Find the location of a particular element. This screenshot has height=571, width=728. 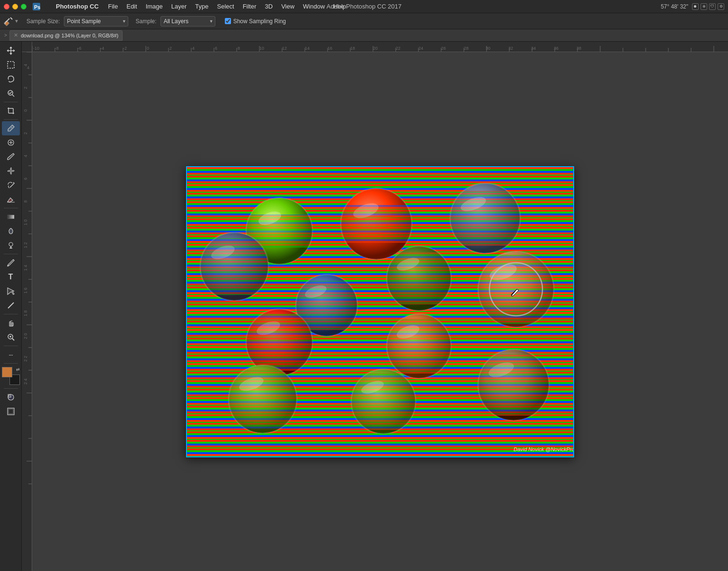

tool-shape is located at coordinates (11, 305).